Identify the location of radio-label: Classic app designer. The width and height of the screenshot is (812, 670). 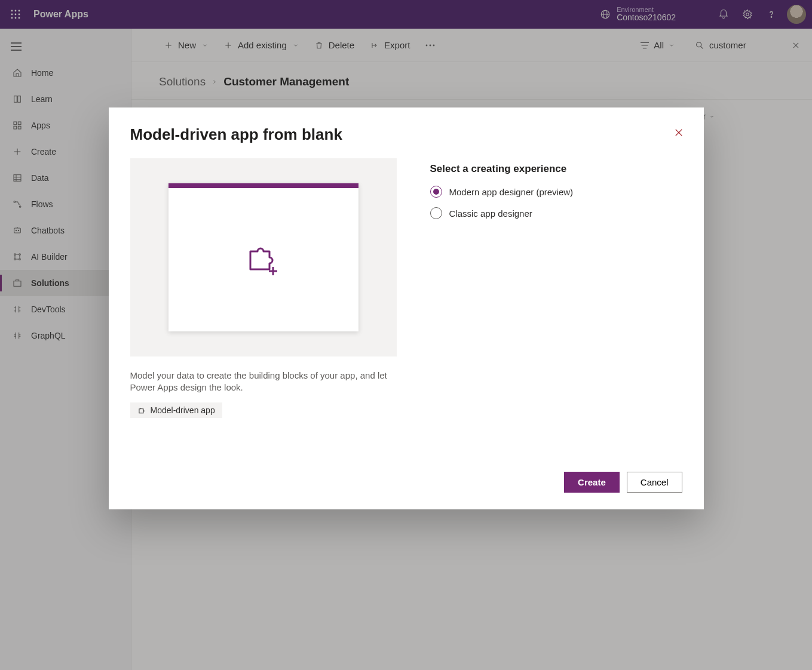
(491, 214).